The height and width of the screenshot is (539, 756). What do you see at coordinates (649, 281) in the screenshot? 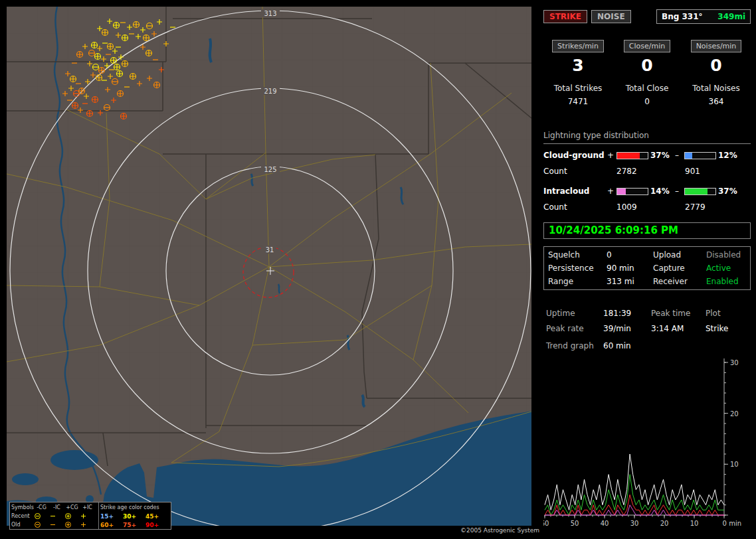
I see `status-row: Range 313 mi Receiver Enabled` at bounding box center [649, 281].